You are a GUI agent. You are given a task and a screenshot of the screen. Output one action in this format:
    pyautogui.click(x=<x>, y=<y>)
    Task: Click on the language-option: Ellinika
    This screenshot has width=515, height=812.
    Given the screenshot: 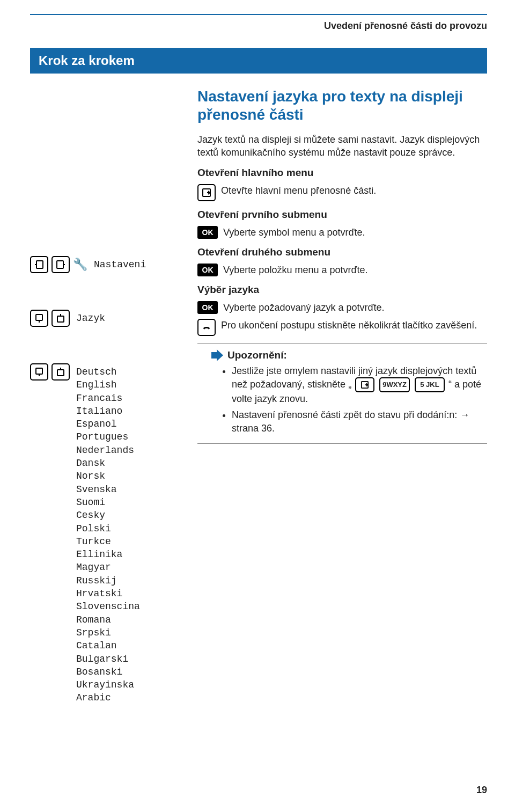 What is the action you would take?
    pyautogui.click(x=108, y=554)
    